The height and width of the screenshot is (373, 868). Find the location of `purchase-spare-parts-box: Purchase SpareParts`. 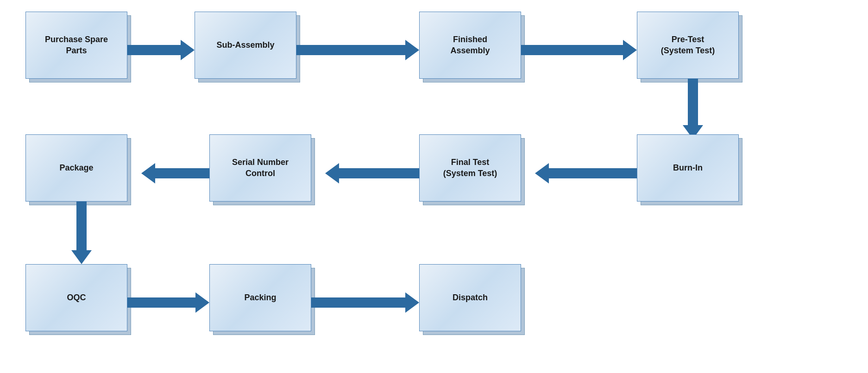

purchase-spare-parts-box: Purchase SpareParts is located at coordinates (76, 45).